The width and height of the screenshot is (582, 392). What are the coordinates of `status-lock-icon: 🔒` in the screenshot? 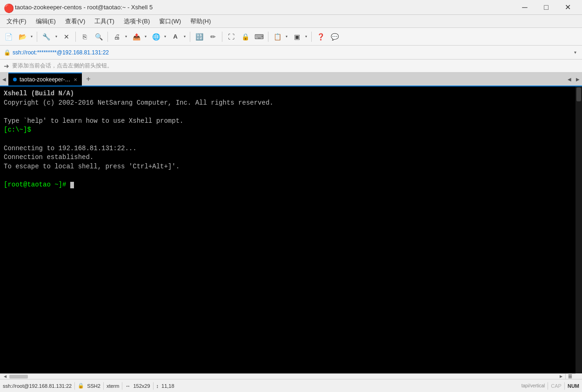 It's located at (81, 386).